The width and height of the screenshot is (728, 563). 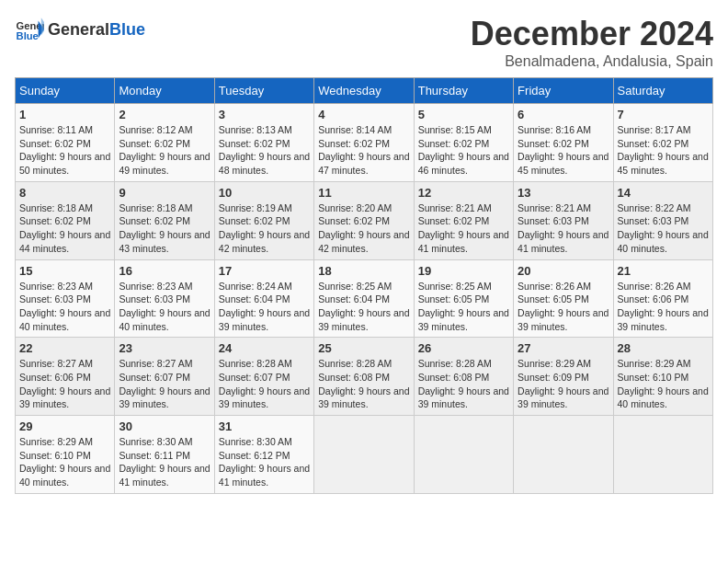 What do you see at coordinates (563, 151) in the screenshot?
I see `day-info: Sunrise: 8:16 AM Sunset: 6:02 PM Dayligh…` at bounding box center [563, 151].